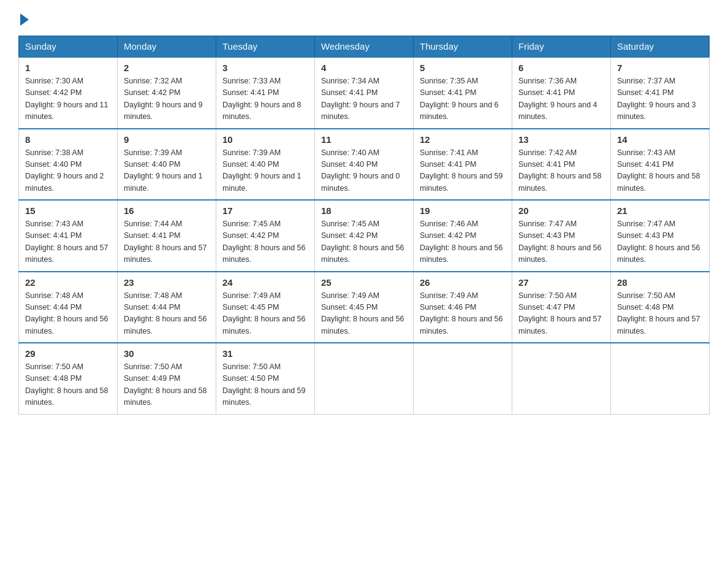 The image size is (728, 563). What do you see at coordinates (266, 236) in the screenshot?
I see `calendar-cell: 17Sunrise: 7:45 AMSunset: 4:42 PMDayligh…` at bounding box center [266, 236].